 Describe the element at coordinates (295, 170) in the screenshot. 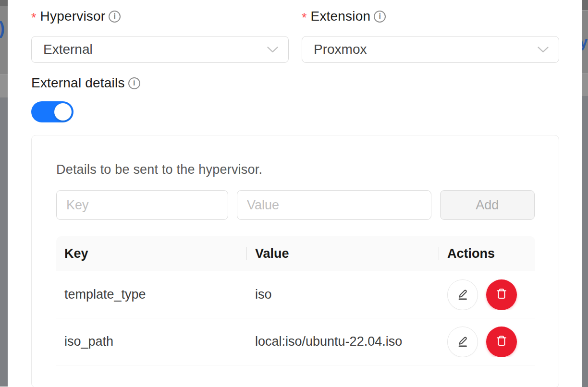

I see `panel-hint: Details to be sent to the hypervisor.` at that location.